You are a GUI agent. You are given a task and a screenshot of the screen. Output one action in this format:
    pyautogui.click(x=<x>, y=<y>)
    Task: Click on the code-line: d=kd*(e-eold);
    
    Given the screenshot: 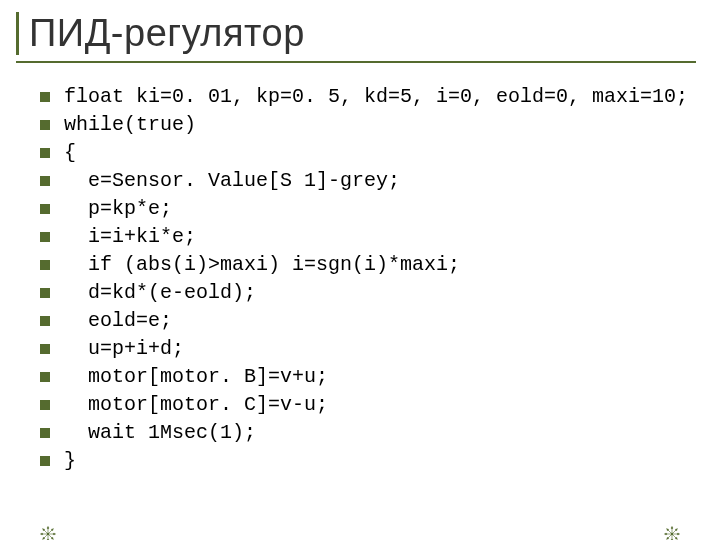 What is the action you would take?
    pyautogui.click(x=380, y=293)
    